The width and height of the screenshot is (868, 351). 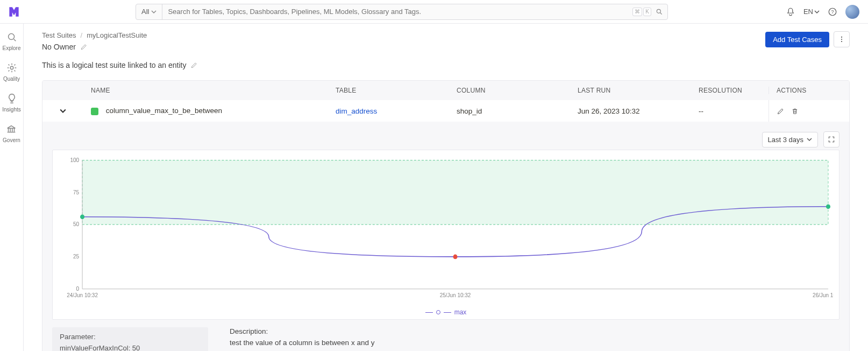 I want to click on search-input, so click(x=397, y=12).